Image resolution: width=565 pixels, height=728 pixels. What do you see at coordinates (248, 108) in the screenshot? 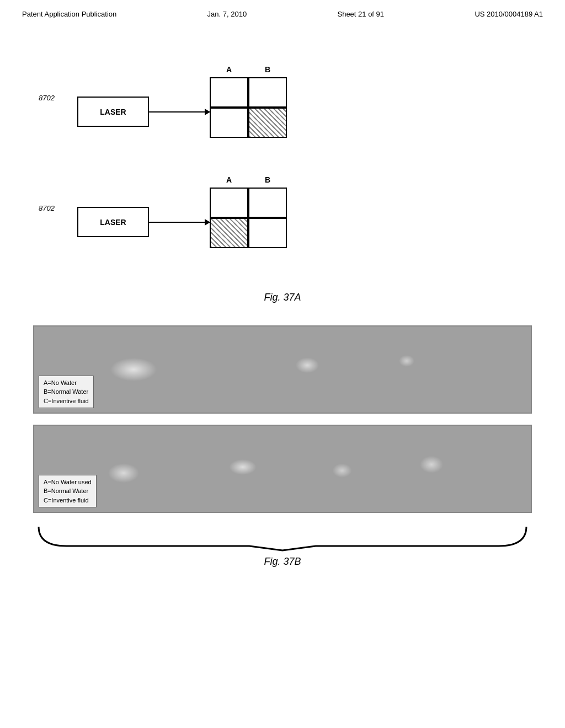
I see `cell-grid-top: A B` at bounding box center [248, 108].